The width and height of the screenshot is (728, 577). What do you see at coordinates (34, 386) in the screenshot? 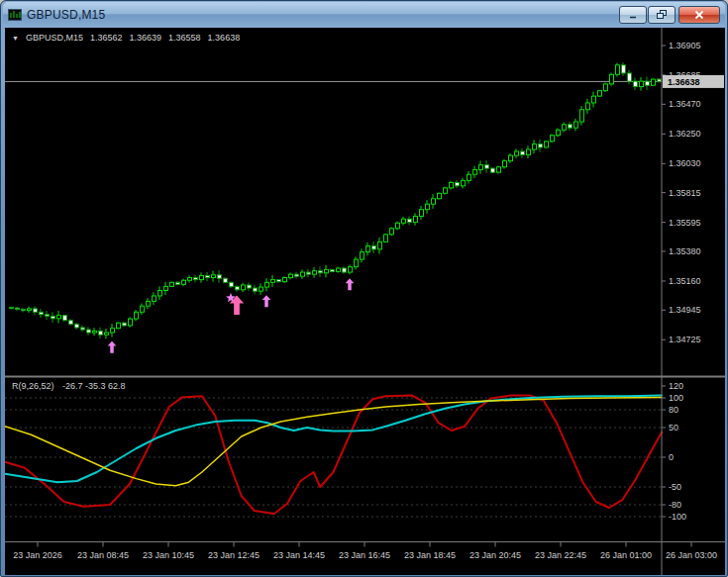
I see `indicator-name: R(9,26,52)` at bounding box center [34, 386].